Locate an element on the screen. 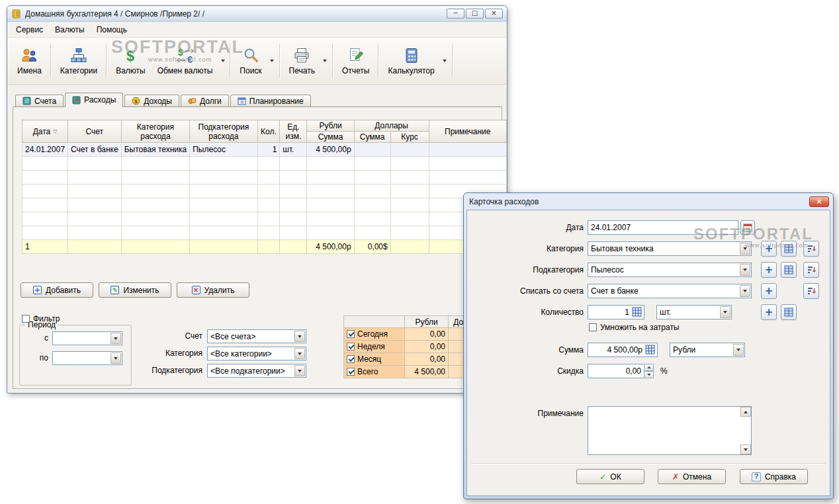 The image size is (839, 504). scroll-up-icon is located at coordinates (746, 411).